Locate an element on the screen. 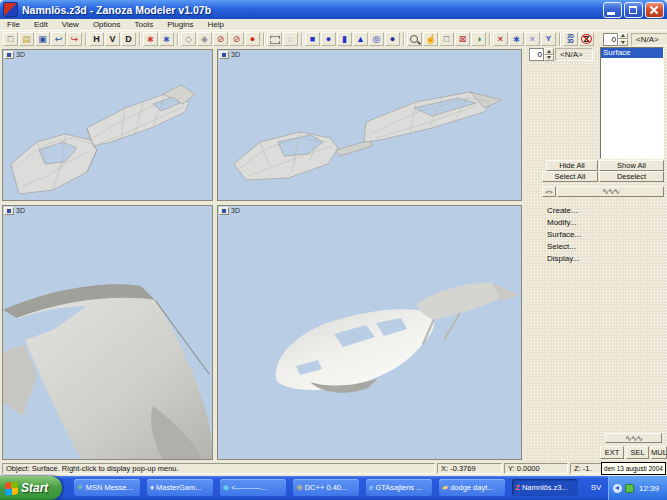 The image size is (667, 500). panel-dropdown: <N/A> is located at coordinates (574, 54).